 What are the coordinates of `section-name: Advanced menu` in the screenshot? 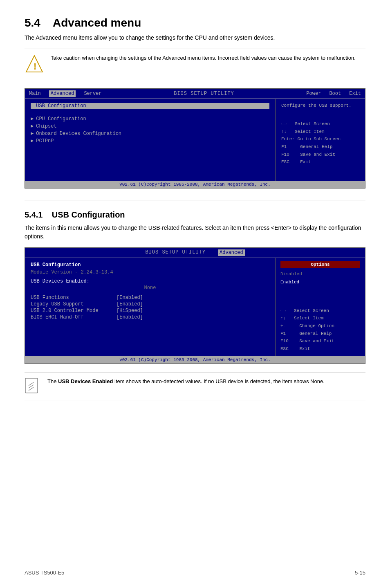 It's located at (97, 23).